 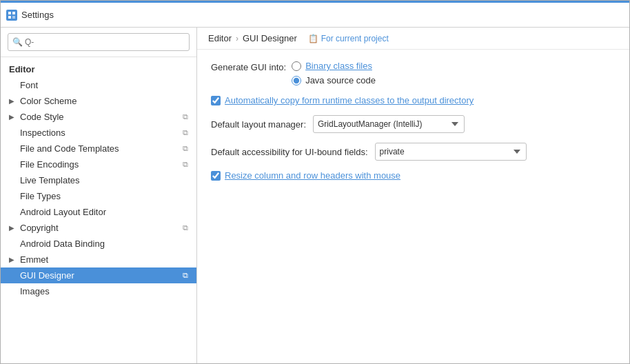 I want to click on sidebar-item-gui-designer-label: GUI Designer, so click(x=47, y=276).